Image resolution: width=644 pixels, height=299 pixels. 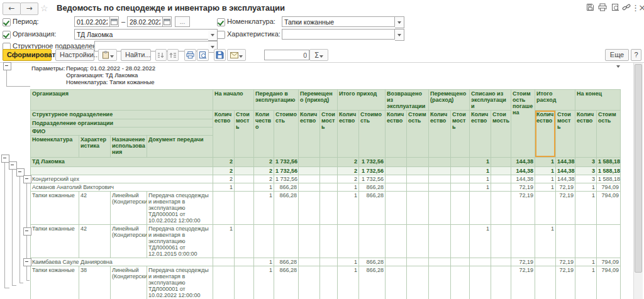 What do you see at coordinates (264, 134) in the screenshot?
I see `col-header-tr_q: Количество` at bounding box center [264, 134].